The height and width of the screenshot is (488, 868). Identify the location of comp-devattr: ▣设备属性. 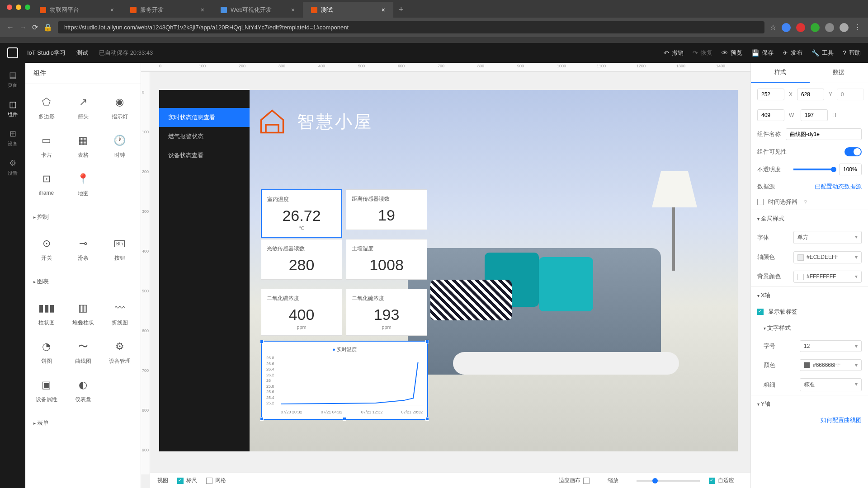
(46, 390).